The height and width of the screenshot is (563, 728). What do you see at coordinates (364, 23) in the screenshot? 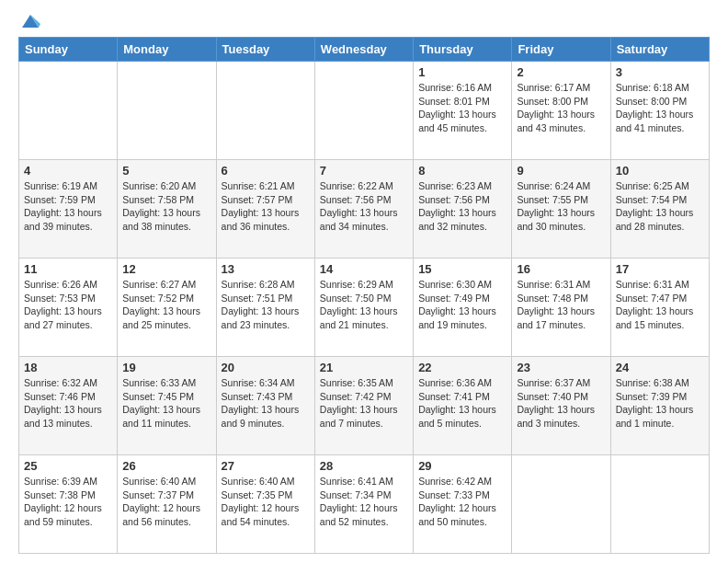
I see `header` at bounding box center [364, 23].